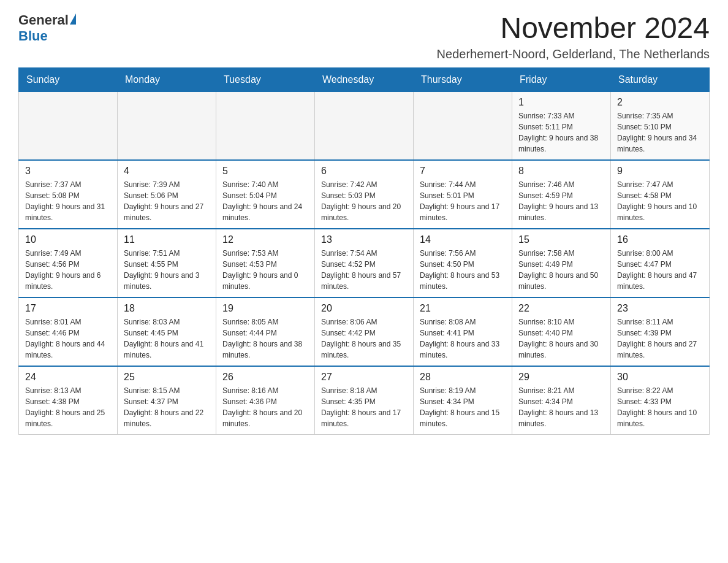  What do you see at coordinates (561, 263) in the screenshot?
I see `calendar-cell: 15Sunrise: 7:58 AMSunset: 4:49 PMDayligh…` at bounding box center [561, 263].